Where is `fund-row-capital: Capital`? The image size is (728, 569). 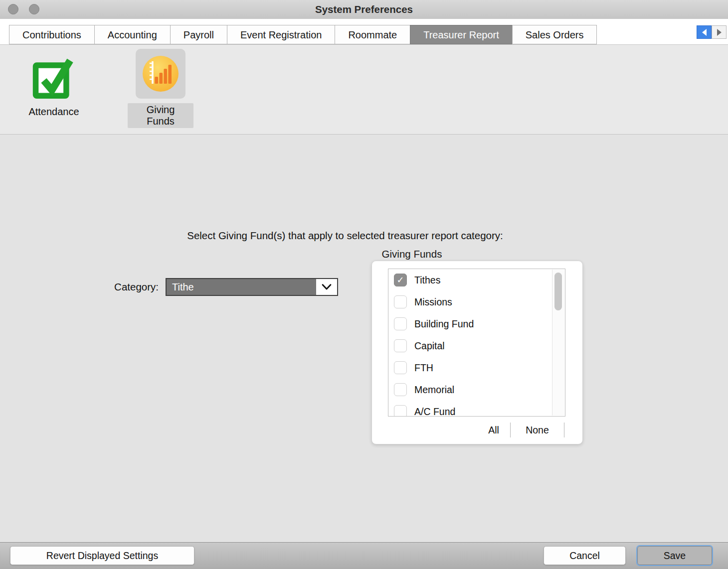
fund-row-capital: Capital is located at coordinates (477, 346).